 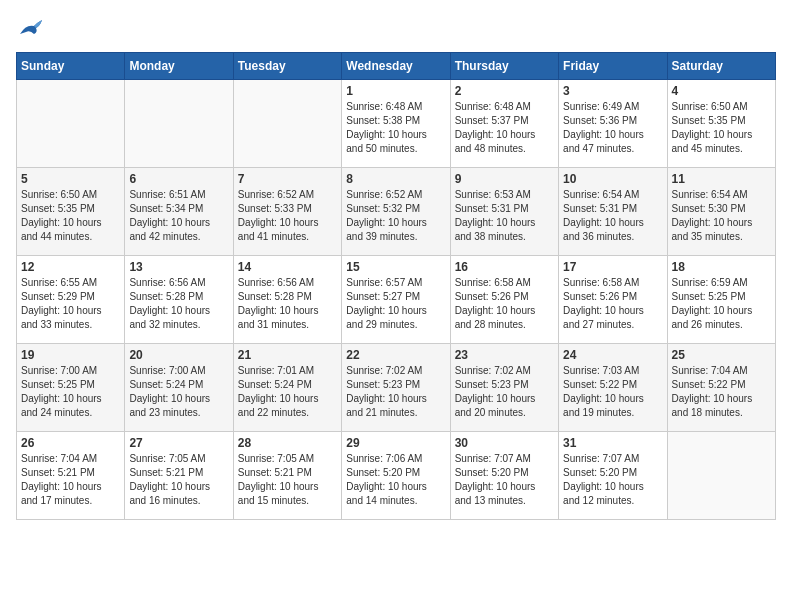 What do you see at coordinates (504, 179) in the screenshot?
I see `day-number: 9` at bounding box center [504, 179].